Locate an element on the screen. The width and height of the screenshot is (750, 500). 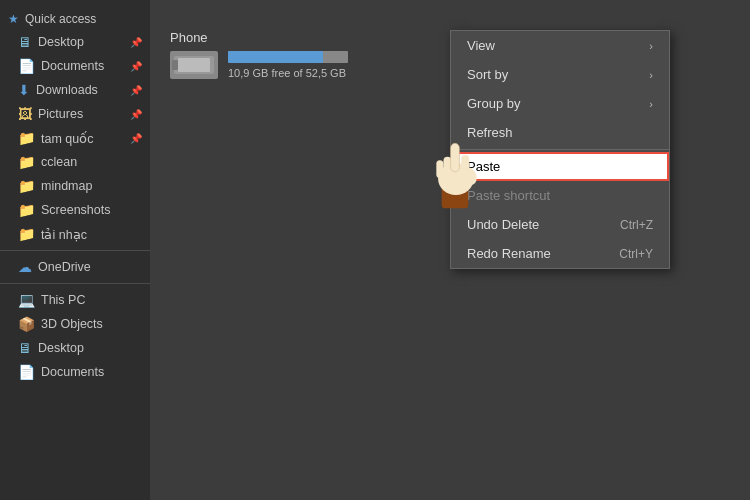
sidebar-item-thispc: 💻 This PC is located at coordinates (75, 300).